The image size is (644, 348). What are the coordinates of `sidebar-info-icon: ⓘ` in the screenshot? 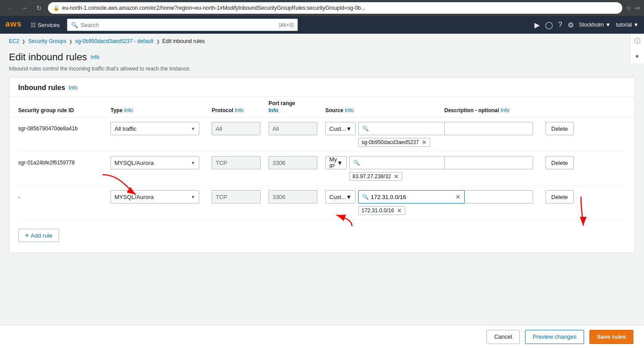 It's located at (637, 41).